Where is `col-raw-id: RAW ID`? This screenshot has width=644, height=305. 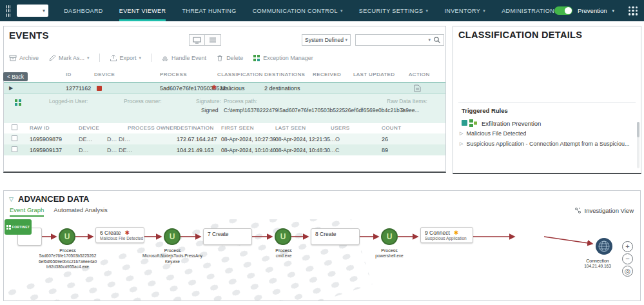
col-raw-id: RAW ID is located at coordinates (40, 128).